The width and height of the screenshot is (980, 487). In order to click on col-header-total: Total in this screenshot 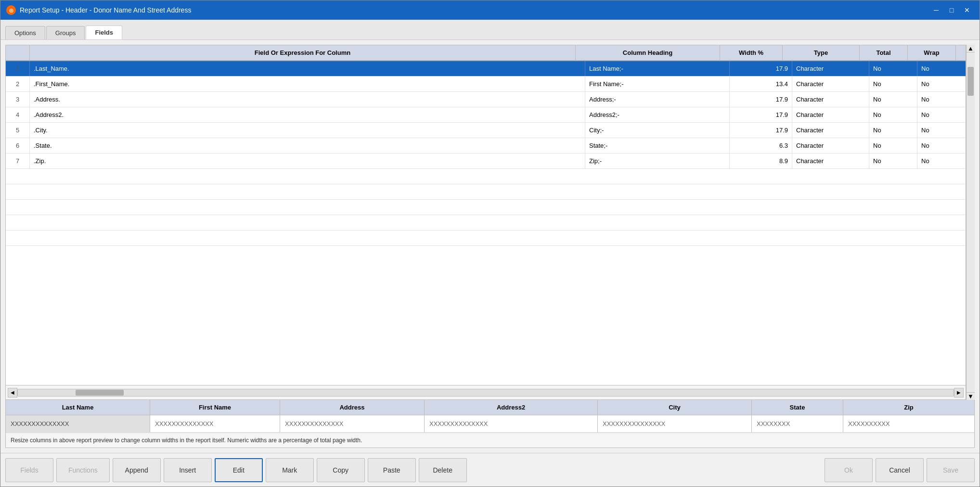, I will do `click(884, 53)`.